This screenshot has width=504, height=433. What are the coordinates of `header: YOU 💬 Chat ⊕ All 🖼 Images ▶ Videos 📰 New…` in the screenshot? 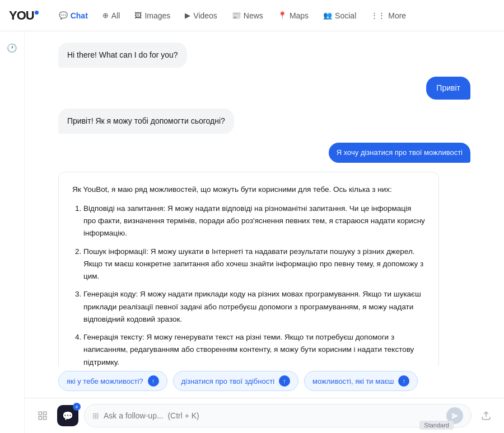 It's located at (252, 16).